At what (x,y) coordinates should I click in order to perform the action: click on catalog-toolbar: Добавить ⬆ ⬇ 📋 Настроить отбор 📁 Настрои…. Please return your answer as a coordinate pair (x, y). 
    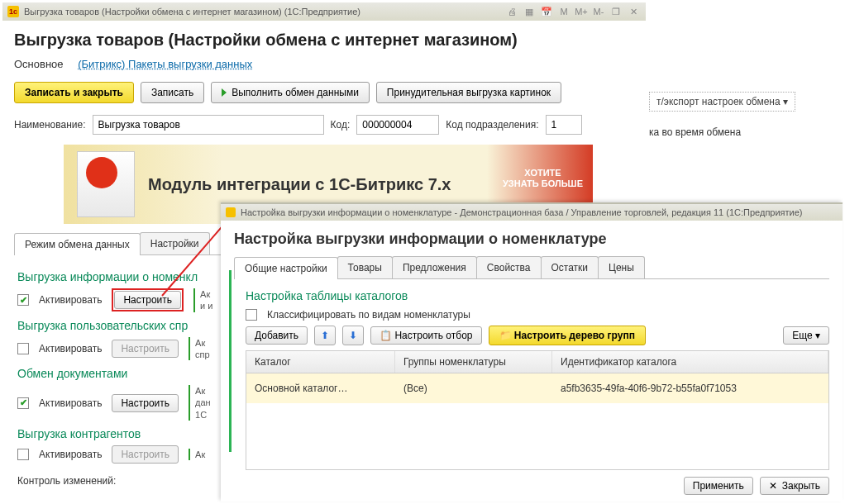
    Looking at the image, I should click on (537, 335).